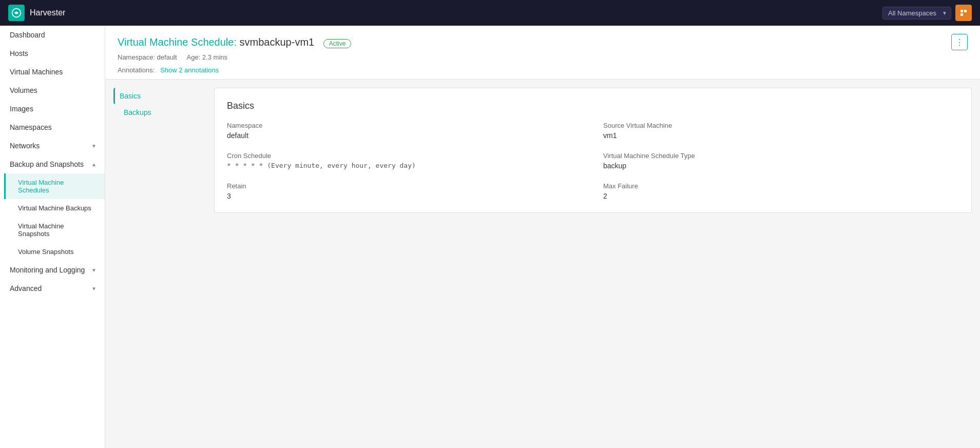 Image resolution: width=980 pixels, height=448 pixels. I want to click on sidebar-item-label: Images, so click(22, 109).